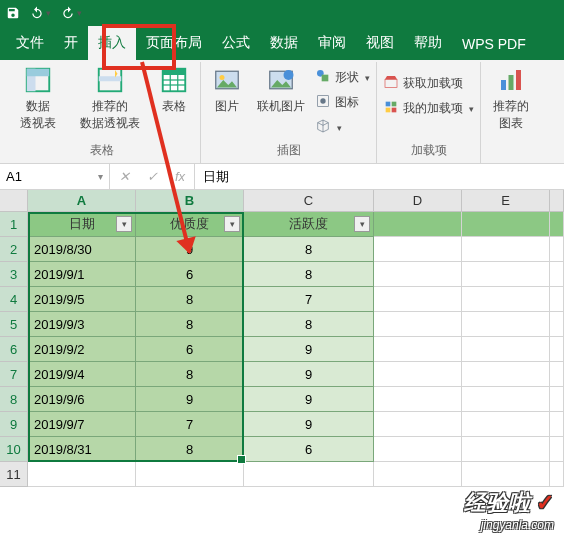  I want to click on cell: 2019/9/7, so click(82, 424).